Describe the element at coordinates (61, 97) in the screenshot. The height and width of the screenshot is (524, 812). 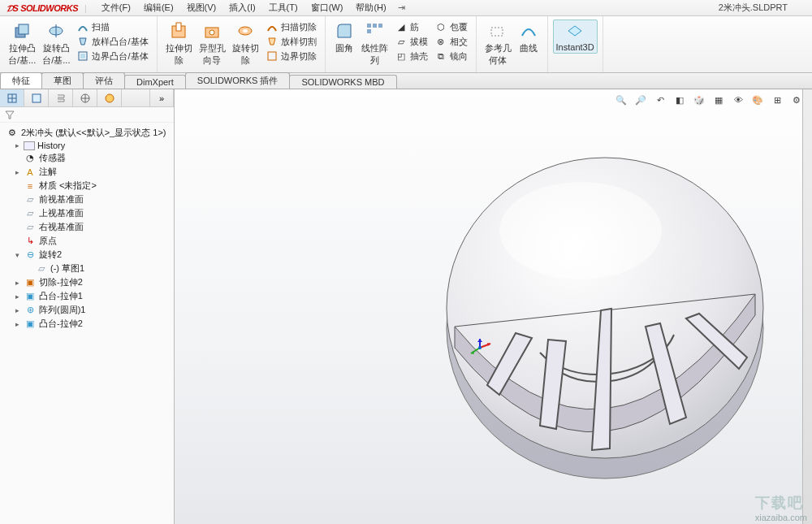
I see `config-tab-icon` at that location.